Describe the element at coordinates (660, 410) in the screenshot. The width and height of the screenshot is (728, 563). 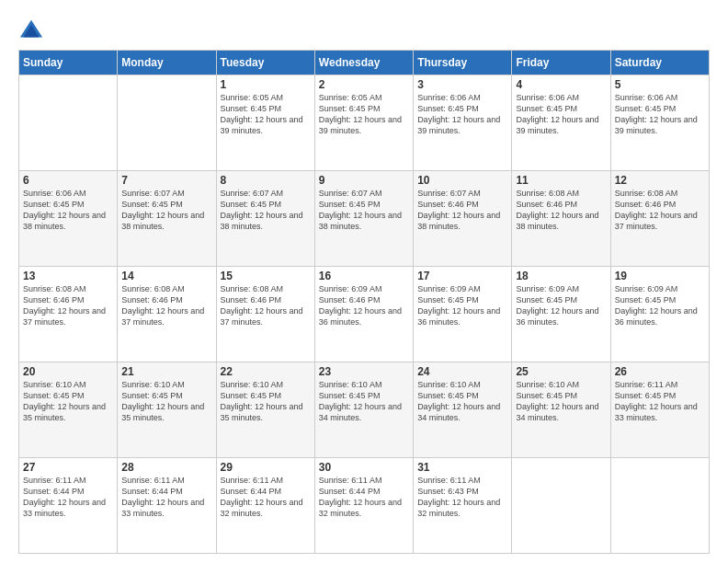
I see `calendar-day-cell: 26Sunrise: 6:11 AMSunset: 6:45 PMDayligh…` at that location.